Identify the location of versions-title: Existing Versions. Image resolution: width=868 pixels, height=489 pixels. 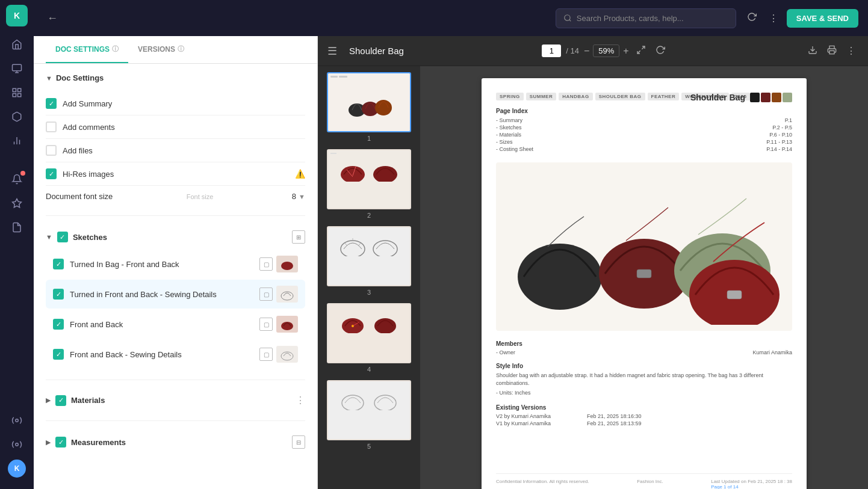
(644, 408).